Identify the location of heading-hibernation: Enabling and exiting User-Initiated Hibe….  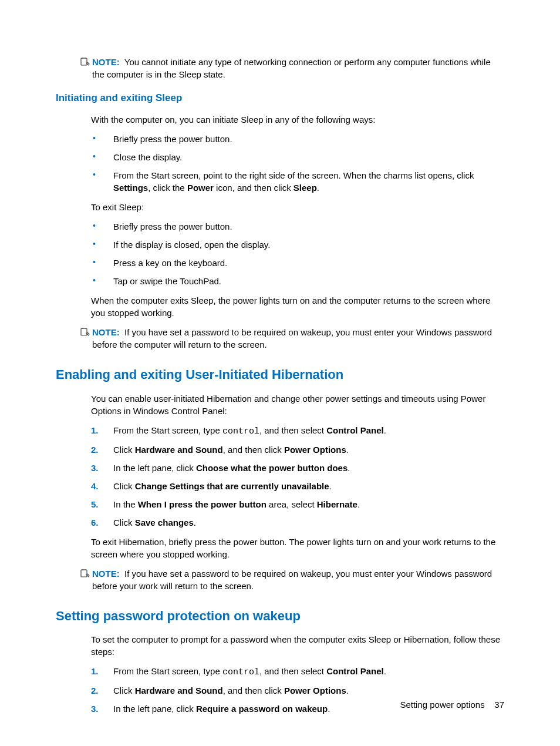
(280, 375).